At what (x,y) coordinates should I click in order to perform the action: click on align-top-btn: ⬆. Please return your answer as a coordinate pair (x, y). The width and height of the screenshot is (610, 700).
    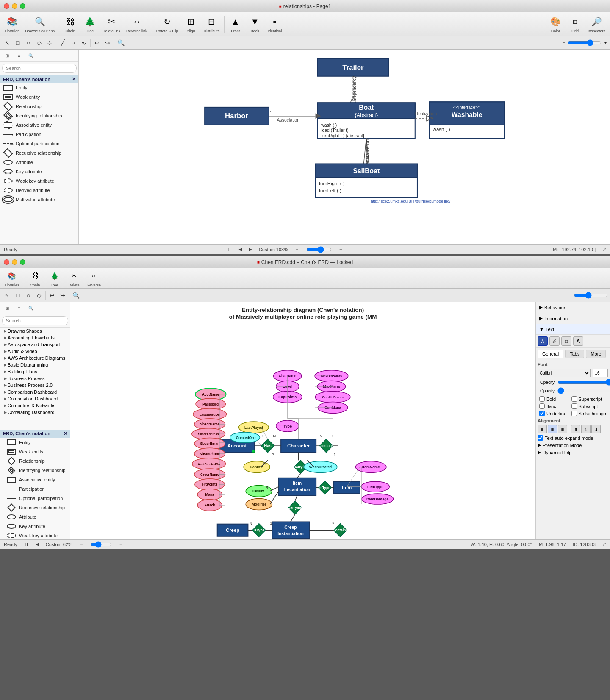
    Looking at the image, I should click on (576, 429).